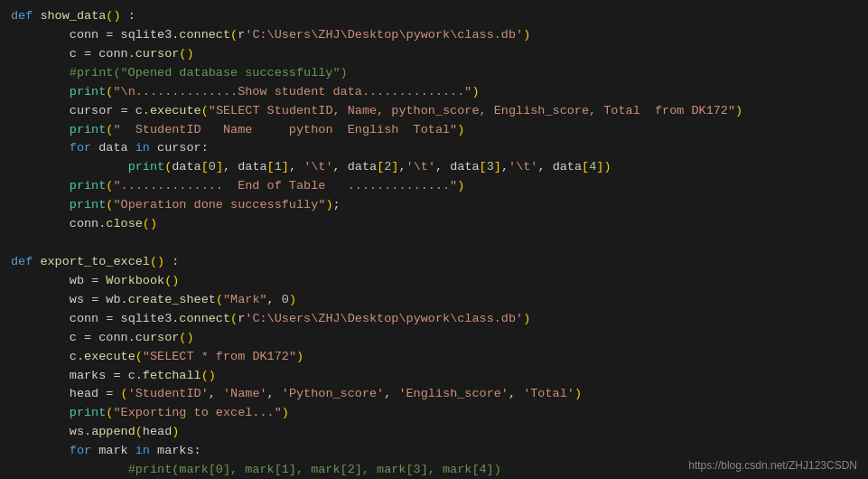  What do you see at coordinates (773, 465) in the screenshot?
I see `watermark: https://blog.csdn.net/ZHJ123CSDN` at bounding box center [773, 465].